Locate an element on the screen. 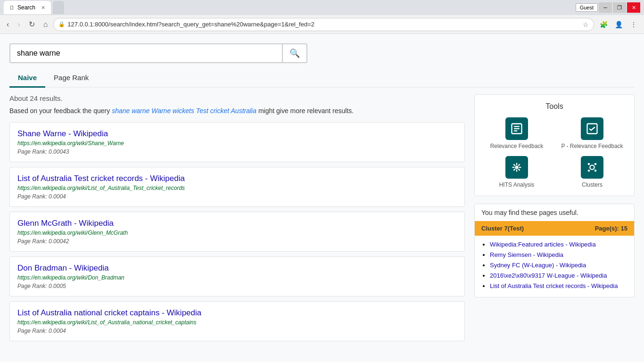 This screenshot has width=644, height=362. result-pagerank-4: Page Rank: 0.0005 is located at coordinates (41, 286).